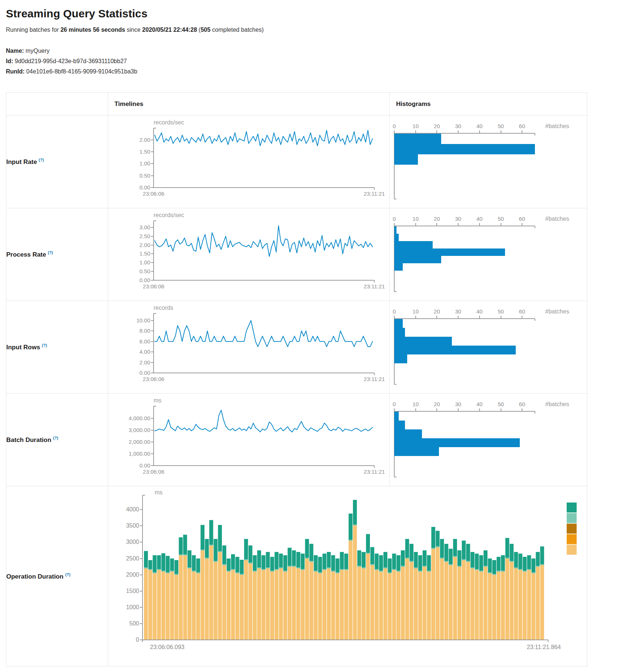  Describe the element at coordinates (489, 255) in the screenshot. I see `process-rate-histogram-cell: 0102030405060#batches` at that location.